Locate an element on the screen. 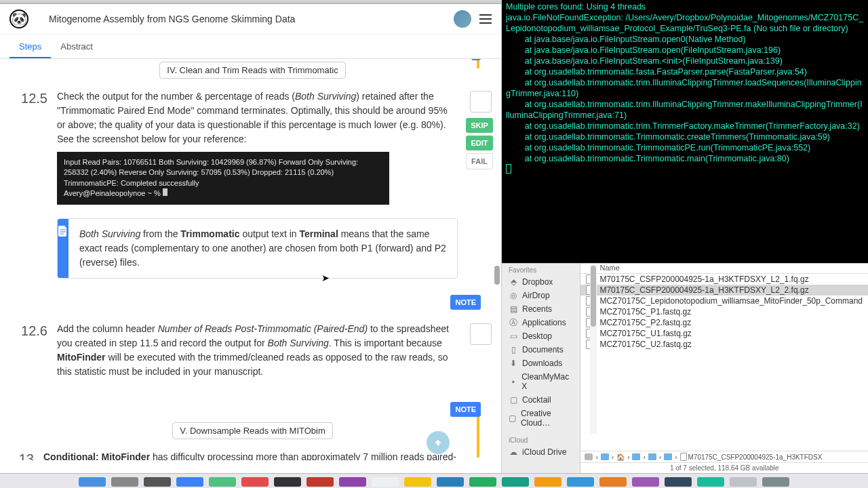 The width and height of the screenshot is (868, 488). menu-icon is located at coordinates (486, 19).